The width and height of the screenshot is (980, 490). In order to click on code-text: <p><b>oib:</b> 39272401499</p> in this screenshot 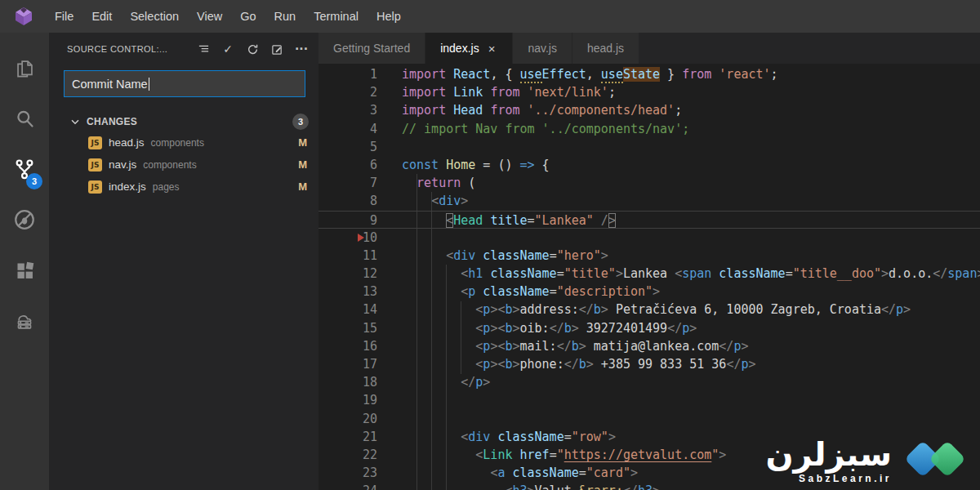, I will do `click(537, 328)`.